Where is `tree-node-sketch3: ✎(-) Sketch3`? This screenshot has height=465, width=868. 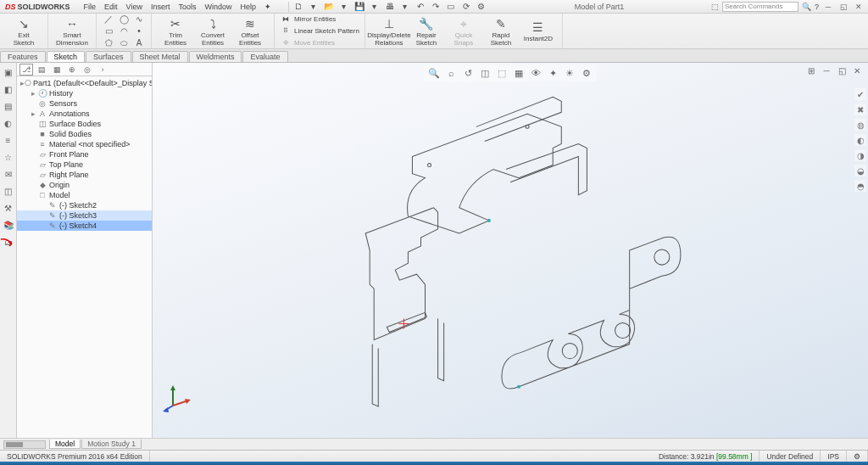
tree-node-sketch3: ✎(-) Sketch3 is located at coordinates (85, 216).